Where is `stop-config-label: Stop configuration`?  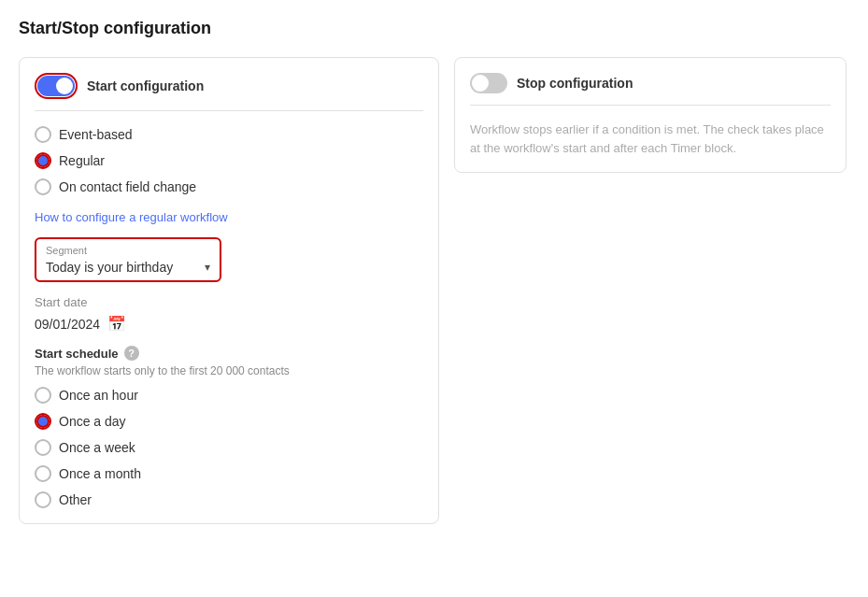
stop-config-label: Stop configuration is located at coordinates (575, 83).